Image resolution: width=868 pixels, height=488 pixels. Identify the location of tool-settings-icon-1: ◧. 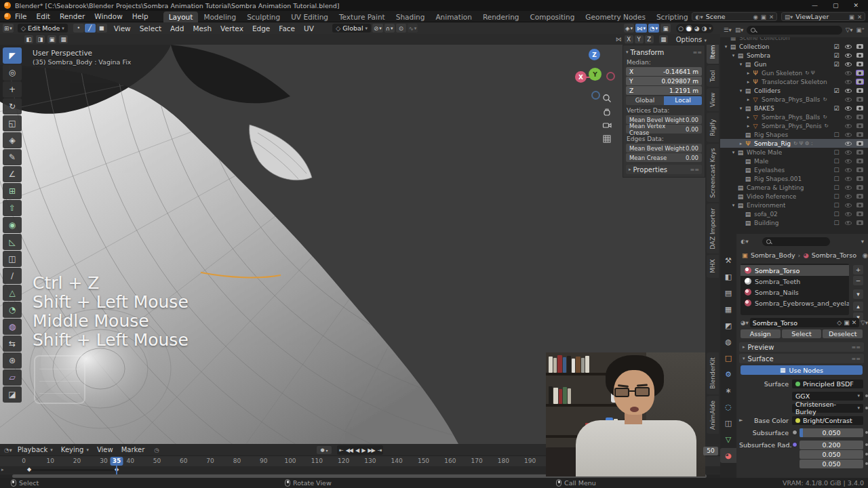
(28, 39).